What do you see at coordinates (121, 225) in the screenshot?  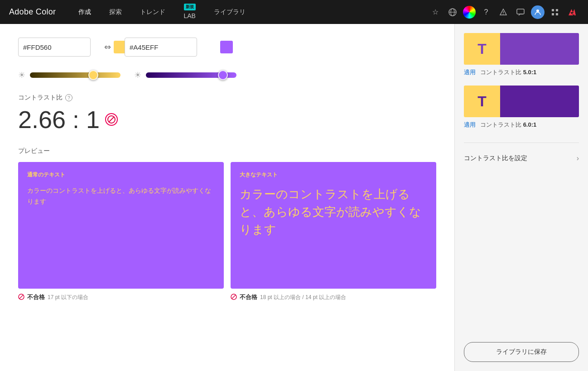 I see `preview-card-normal: 通常のテキスト カラーのコントラストを上げると、あらゆる文字が読みやすくなります` at bounding box center [121, 225].